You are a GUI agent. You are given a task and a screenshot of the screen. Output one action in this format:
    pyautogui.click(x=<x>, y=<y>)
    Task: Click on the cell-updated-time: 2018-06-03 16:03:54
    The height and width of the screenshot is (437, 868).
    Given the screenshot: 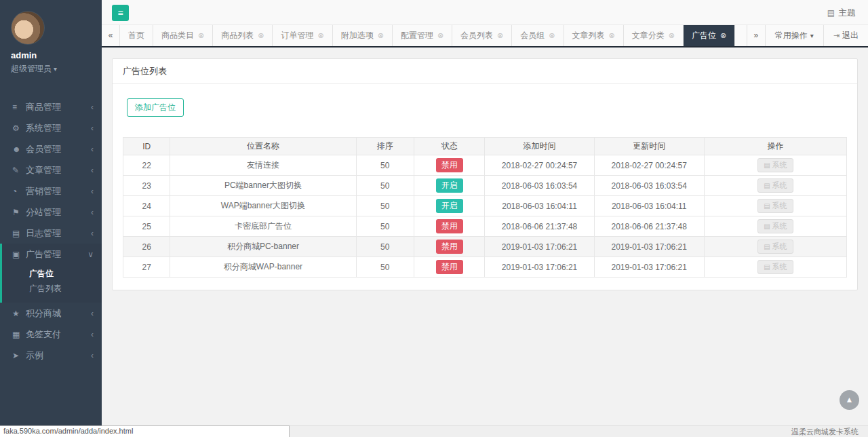 What is the action you would take?
    pyautogui.click(x=649, y=186)
    